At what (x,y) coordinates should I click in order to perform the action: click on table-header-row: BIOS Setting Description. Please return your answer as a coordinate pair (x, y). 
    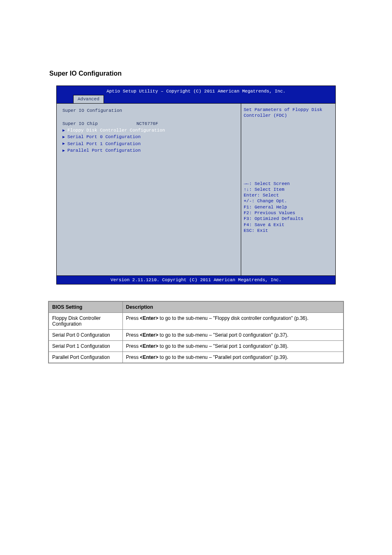
    Looking at the image, I should click on (196, 307).